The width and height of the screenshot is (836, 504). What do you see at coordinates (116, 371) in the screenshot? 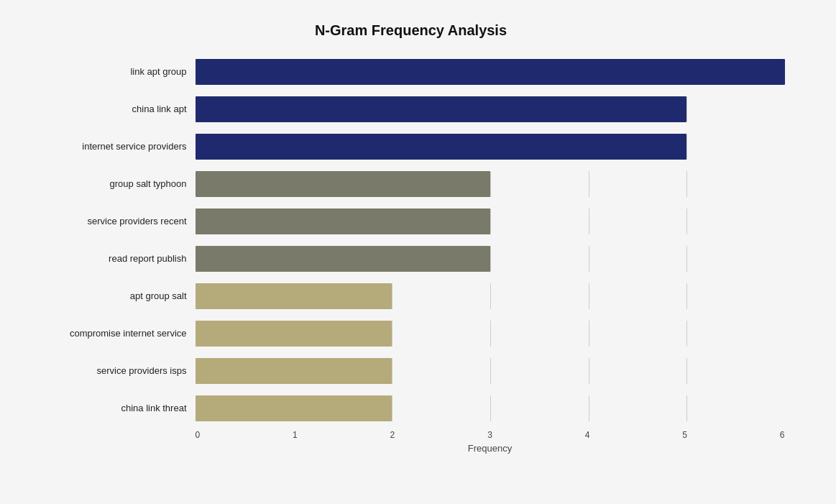
I see `bar-label: service providers isps` at bounding box center [116, 371].